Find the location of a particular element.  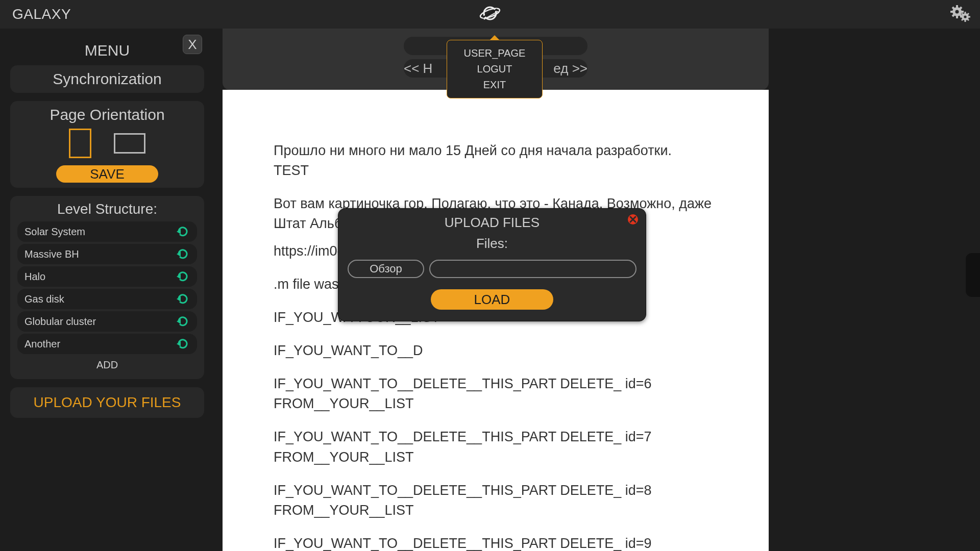

file-path-input is located at coordinates (533, 269).